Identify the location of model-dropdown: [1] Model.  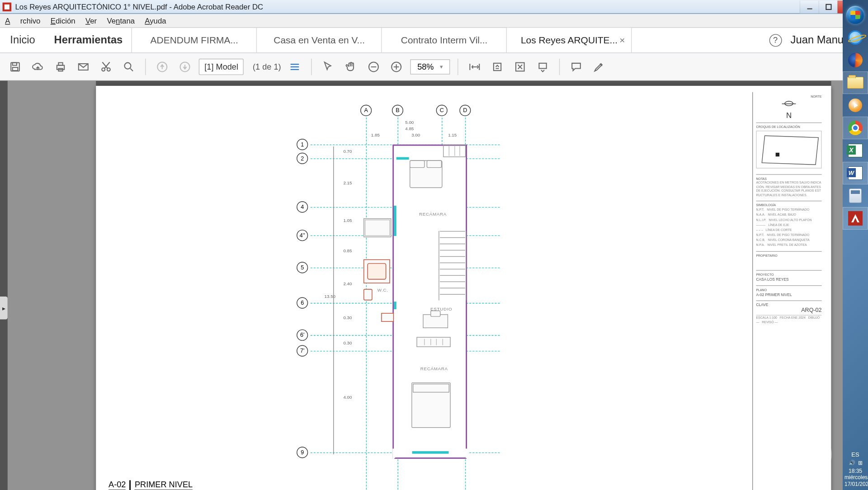
(222, 66).